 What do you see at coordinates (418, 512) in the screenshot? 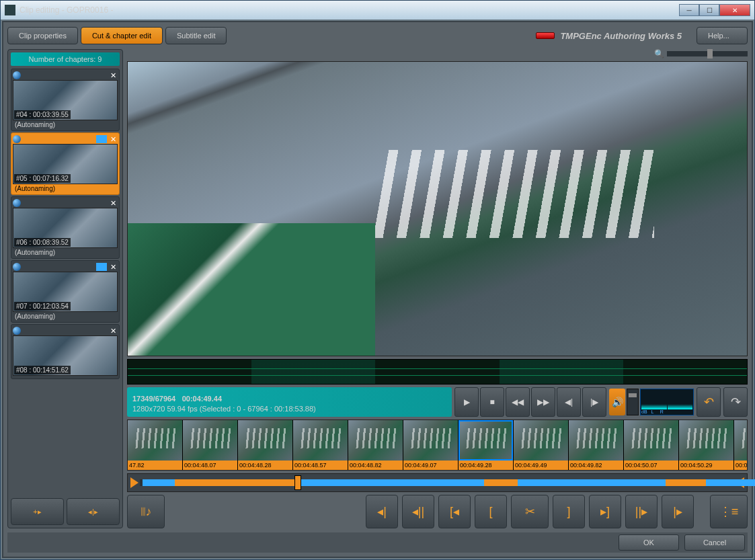
I see `prev-frame-button: ◂||` at bounding box center [418, 512].